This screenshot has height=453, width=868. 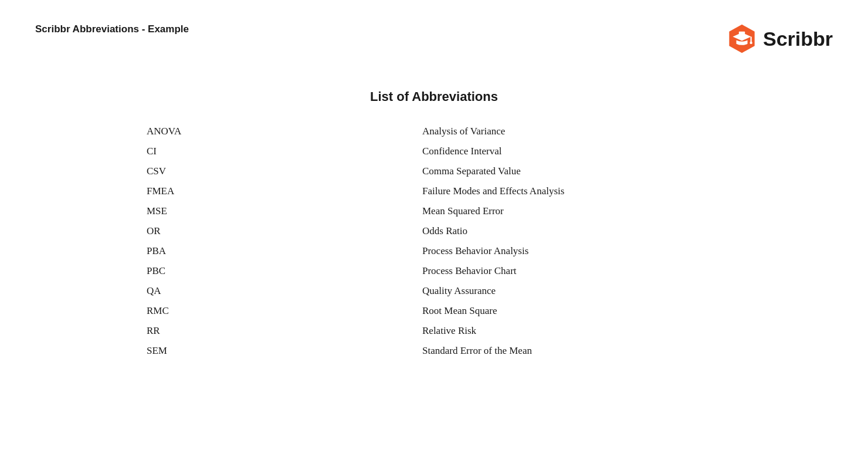 I want to click on table-row: PBAProcess Behavior Analysis, so click(x=434, y=251).